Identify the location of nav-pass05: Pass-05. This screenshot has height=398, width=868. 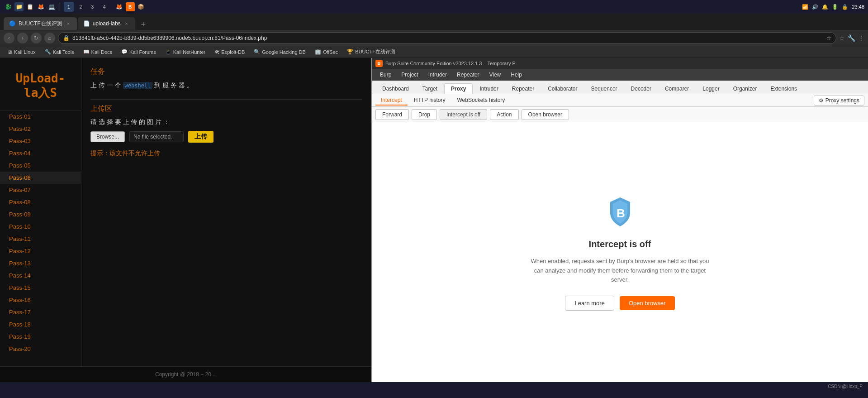
(41, 166).